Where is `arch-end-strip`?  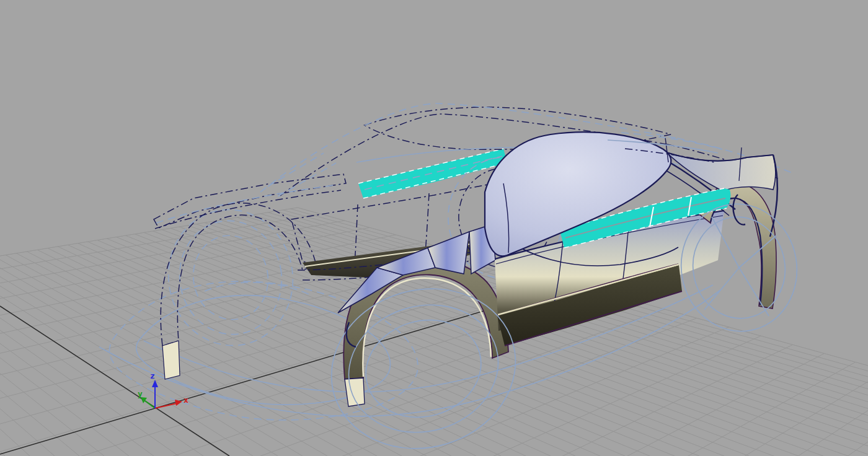
arch-end-strip is located at coordinates (171, 360).